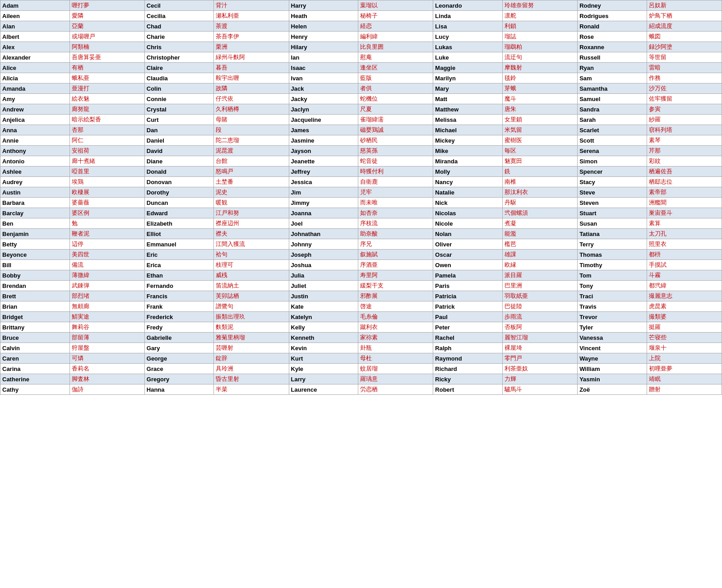  What do you see at coordinates (361, 141) in the screenshot?
I see `table-row: Annie阿仁Daniel陀二恵瑠Jasmine砂栖民Mickey蜜樹医Scot…` at bounding box center [361, 141].